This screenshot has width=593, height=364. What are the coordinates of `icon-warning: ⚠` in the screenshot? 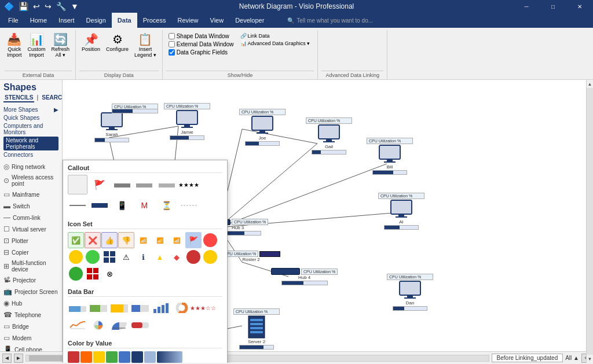 It's located at (126, 257).